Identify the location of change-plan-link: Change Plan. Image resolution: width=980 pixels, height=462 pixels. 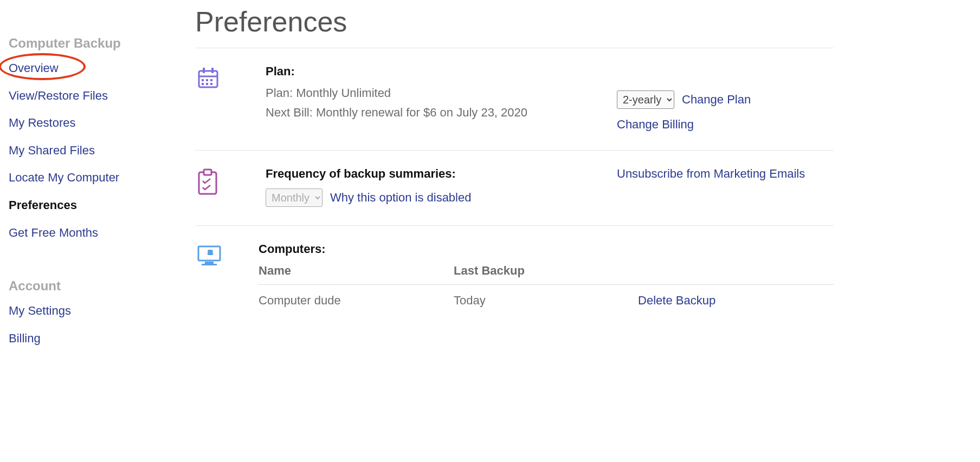
(717, 100).